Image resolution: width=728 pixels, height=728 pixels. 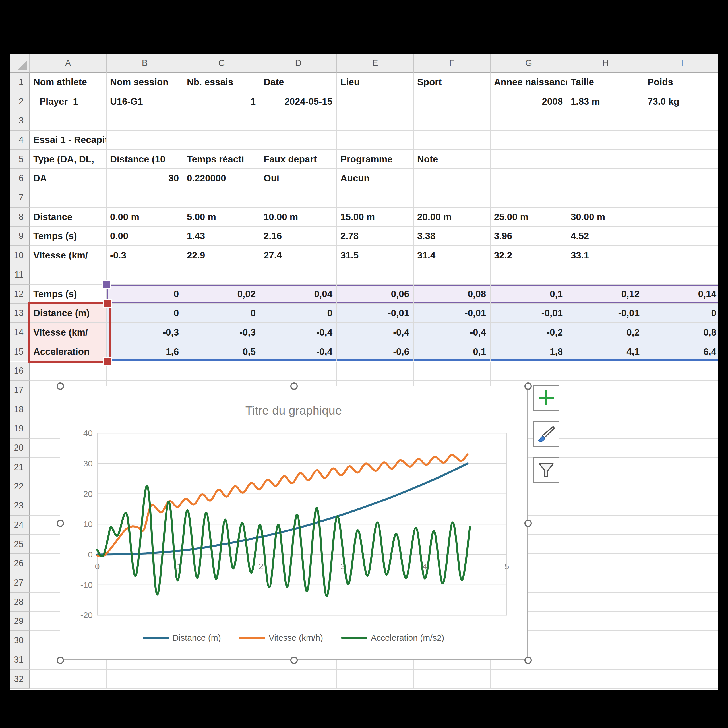 I want to click on cell-F1: Sport, so click(x=452, y=83).